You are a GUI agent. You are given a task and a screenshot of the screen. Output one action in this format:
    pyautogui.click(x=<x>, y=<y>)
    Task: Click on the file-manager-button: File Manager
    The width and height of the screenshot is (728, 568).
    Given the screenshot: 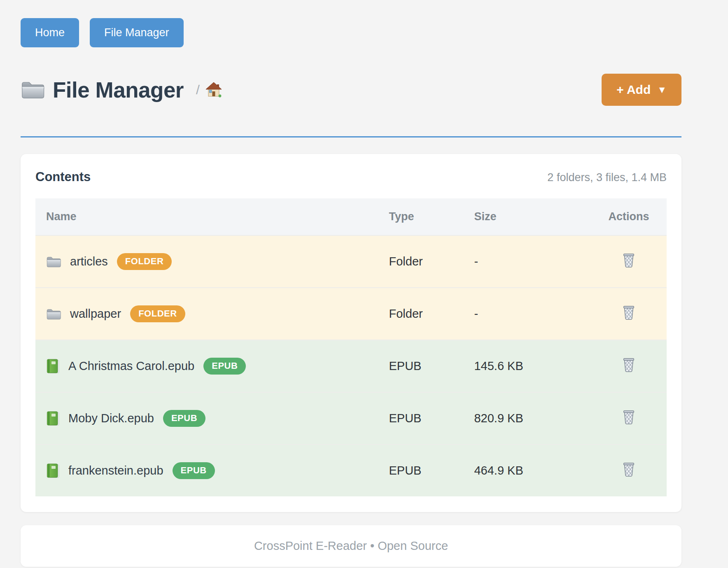 What is the action you would take?
    pyautogui.click(x=137, y=33)
    